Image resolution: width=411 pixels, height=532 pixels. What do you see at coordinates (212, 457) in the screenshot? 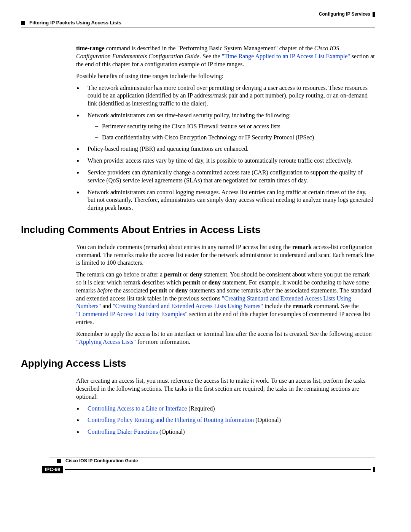
I see `footer-rule` at bounding box center [212, 457].